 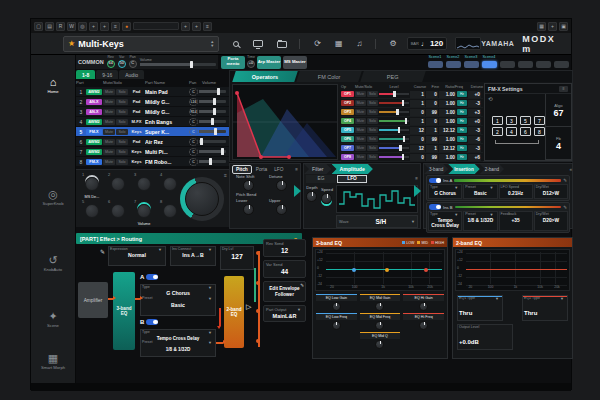 I want to click on porta-time-knob: Time+0, so click(x=251, y=62).